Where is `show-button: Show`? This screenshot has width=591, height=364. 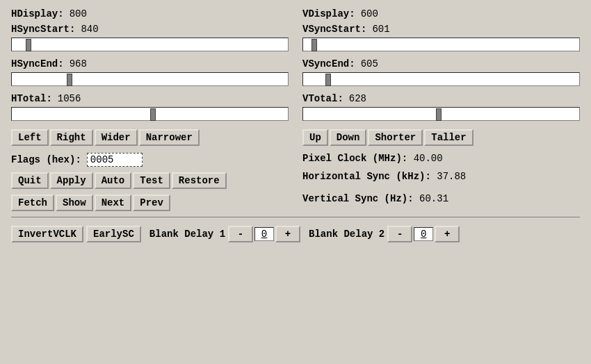 show-button: Show is located at coordinates (74, 203).